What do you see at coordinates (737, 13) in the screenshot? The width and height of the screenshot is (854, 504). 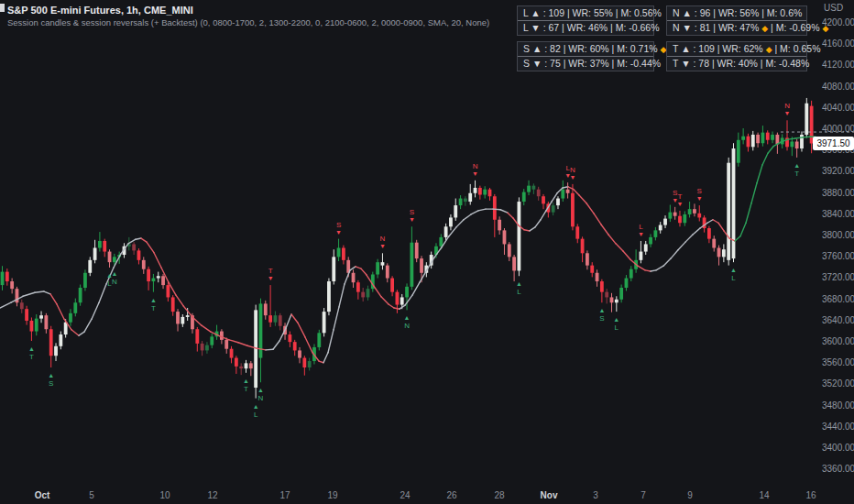 I see `stats-row: N ▲ : 96 | WR: 56% | M: 0.6%` at bounding box center [737, 13].